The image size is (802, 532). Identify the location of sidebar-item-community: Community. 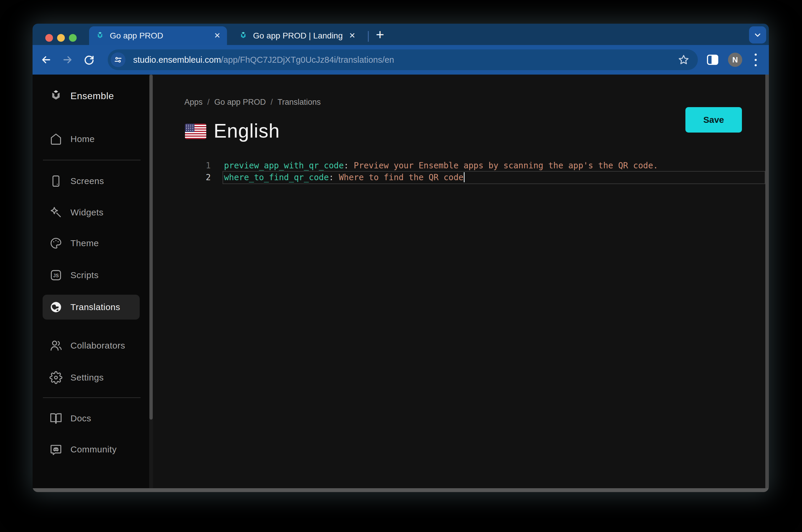
(91, 449).